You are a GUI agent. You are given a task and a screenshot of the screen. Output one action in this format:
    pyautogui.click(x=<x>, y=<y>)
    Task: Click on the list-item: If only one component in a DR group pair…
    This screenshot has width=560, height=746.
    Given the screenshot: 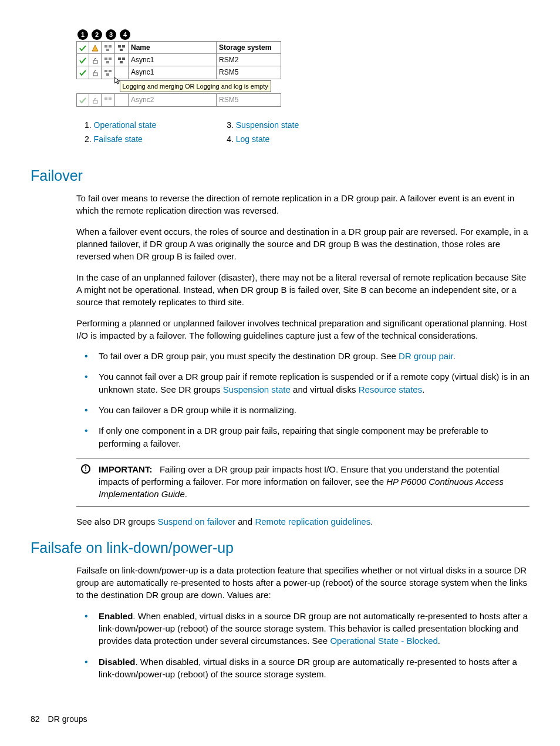 What is the action you would take?
    pyautogui.click(x=303, y=437)
    